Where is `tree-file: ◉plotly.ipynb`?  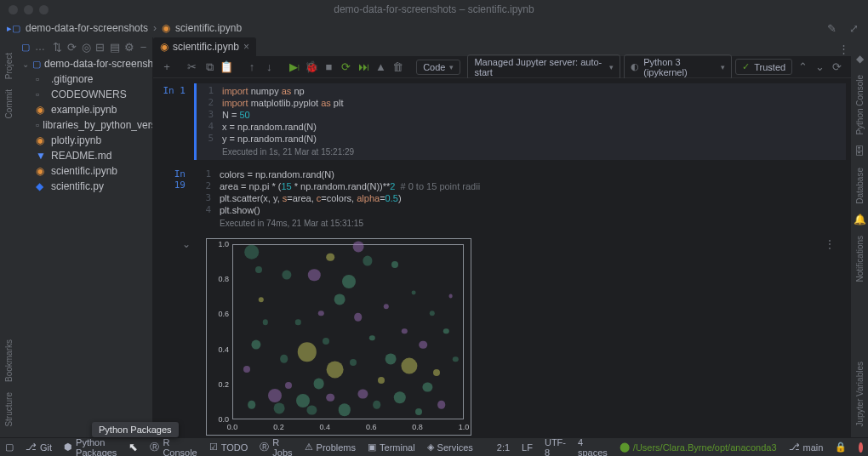
tree-file: ◉plotly.ipynb is located at coordinates (85, 140).